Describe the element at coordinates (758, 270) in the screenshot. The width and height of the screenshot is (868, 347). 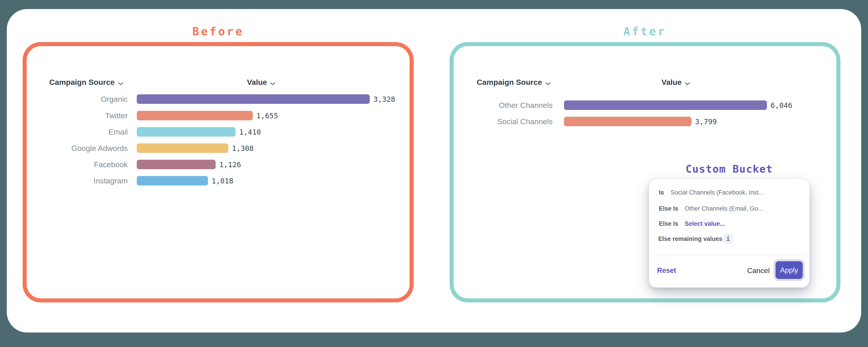
I see `cancel-button: Cancel` at that location.